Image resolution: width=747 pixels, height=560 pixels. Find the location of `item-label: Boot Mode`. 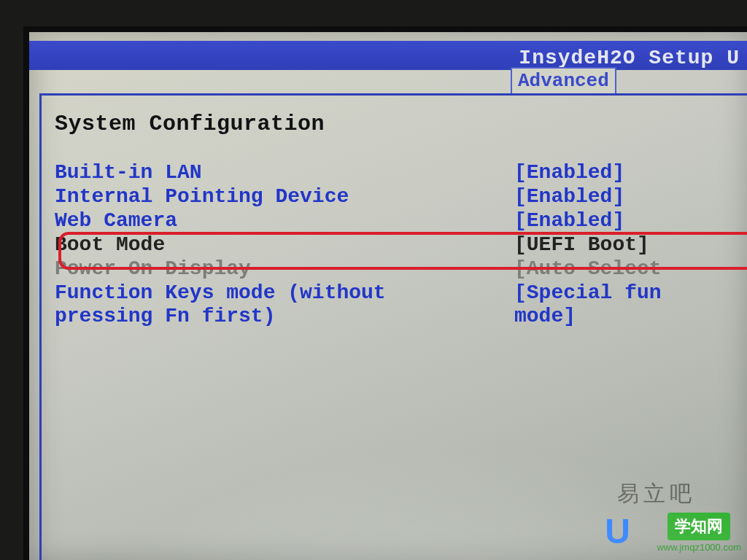

item-label: Boot Mode is located at coordinates (285, 245).